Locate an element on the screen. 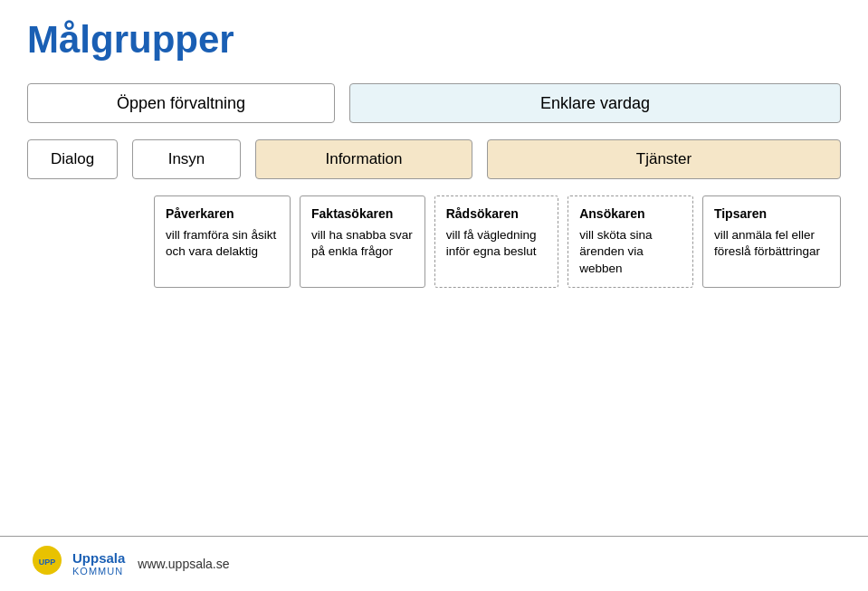 This screenshot has width=868, height=591. card-tipsaren: Tipsaren vill anmäla fel eller föreslå f… is located at coordinates (771, 242).